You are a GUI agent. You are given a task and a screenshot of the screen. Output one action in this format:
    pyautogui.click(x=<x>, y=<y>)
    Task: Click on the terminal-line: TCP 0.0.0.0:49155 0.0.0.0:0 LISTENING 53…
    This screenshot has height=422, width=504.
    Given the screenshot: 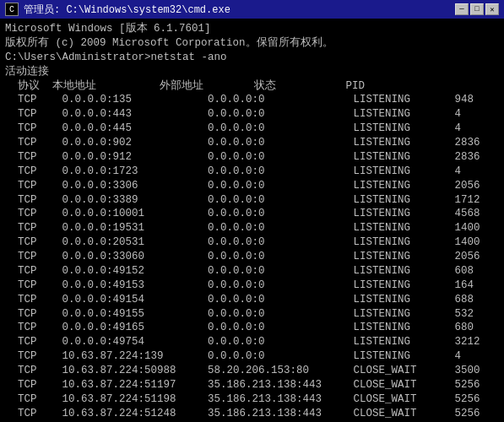 What is the action you would take?
    pyautogui.click(x=252, y=314)
    